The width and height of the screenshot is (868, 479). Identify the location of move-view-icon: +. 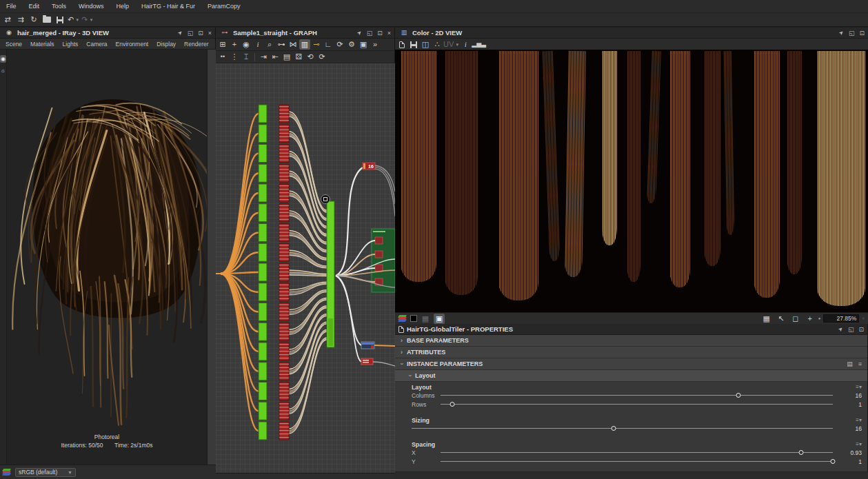
(234, 44).